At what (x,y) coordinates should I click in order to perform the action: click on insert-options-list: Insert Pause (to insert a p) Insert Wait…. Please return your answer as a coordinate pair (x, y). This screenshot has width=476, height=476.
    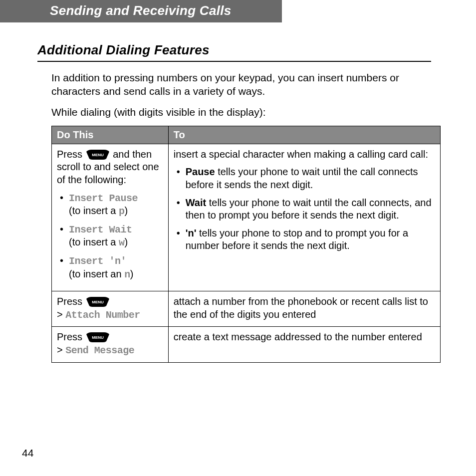
    Looking at the image, I should click on (110, 237).